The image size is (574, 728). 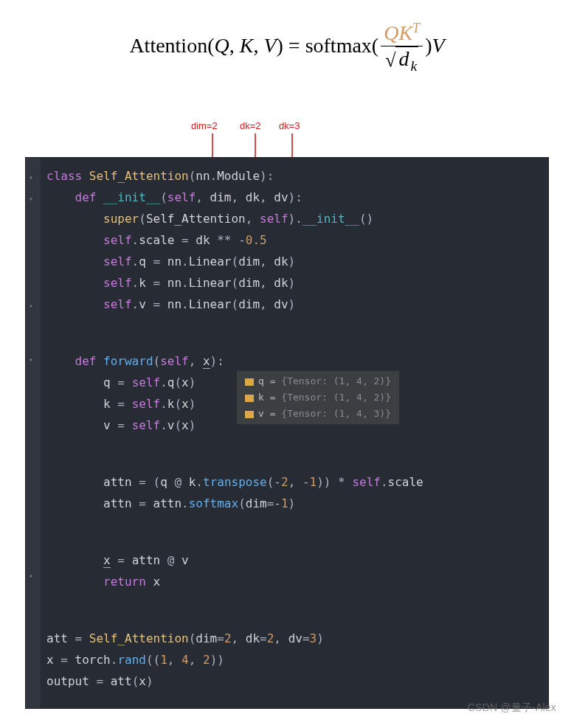 What do you see at coordinates (291, 46) in the screenshot?
I see `formula-eq: ) =` at bounding box center [291, 46].